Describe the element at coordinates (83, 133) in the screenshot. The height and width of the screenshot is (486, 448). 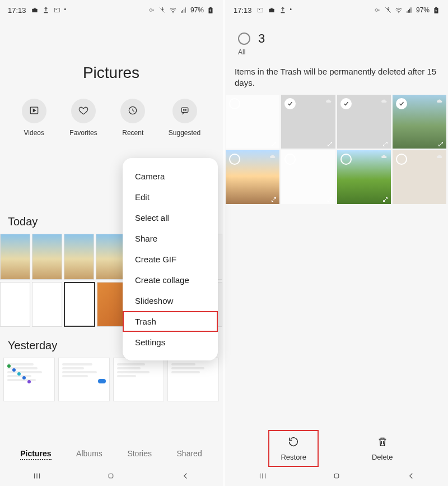
I see `category-label: Favorites` at that location.